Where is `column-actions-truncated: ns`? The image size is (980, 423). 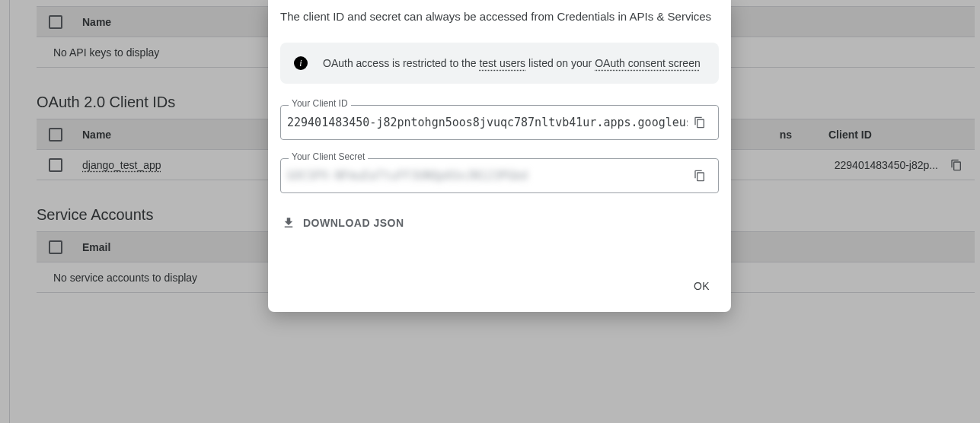
column-actions-truncated: ns is located at coordinates (786, 135).